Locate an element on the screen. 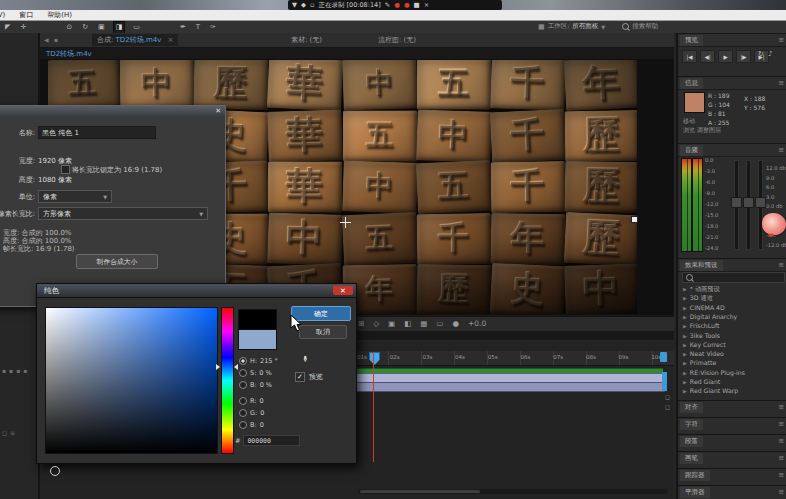 This screenshot has width=786, height=499. settings-icon: ◆ is located at coordinates (304, 5).